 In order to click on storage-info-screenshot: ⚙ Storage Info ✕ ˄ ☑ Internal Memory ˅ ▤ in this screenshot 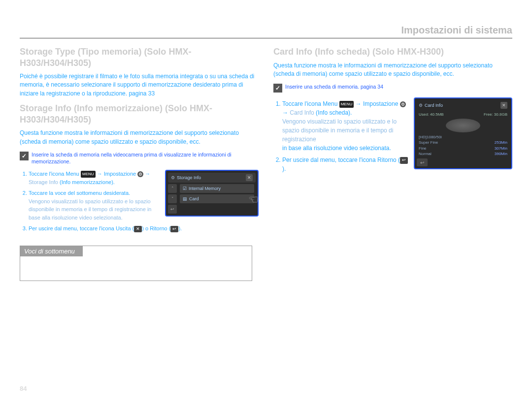, I will do `click(212, 193)`.